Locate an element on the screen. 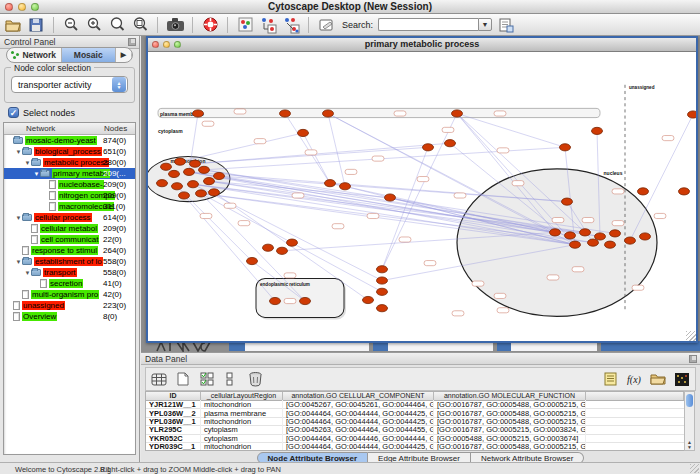 This screenshot has width=700, height=474. zoom-out-icon is located at coordinates (71, 24).